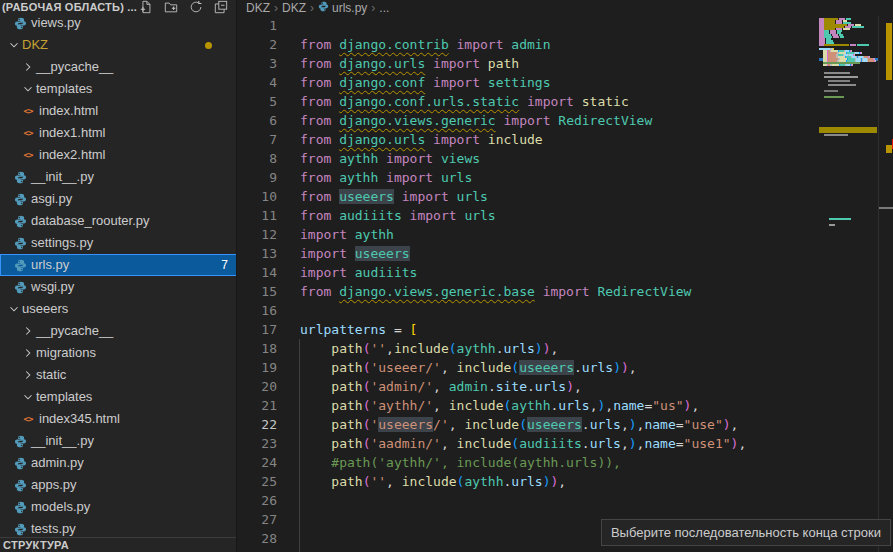 This screenshot has width=893, height=552. What do you see at coordinates (118, 23) in the screenshot?
I see `tree-item-views-py: views.py` at bounding box center [118, 23].